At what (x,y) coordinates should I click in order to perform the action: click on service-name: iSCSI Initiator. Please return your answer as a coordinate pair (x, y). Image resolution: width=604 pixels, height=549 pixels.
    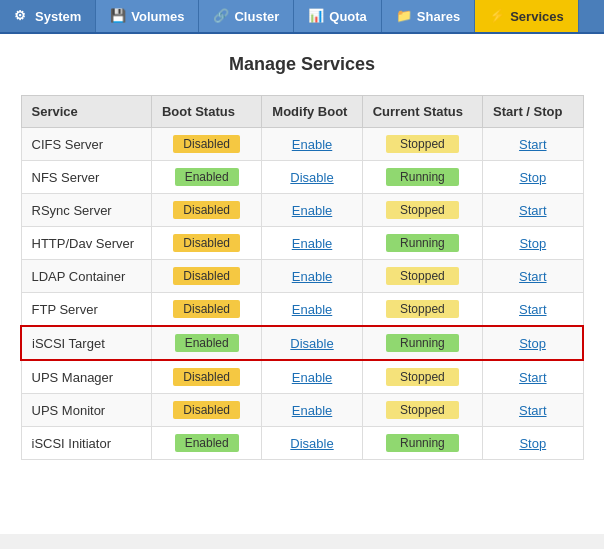
    Looking at the image, I should click on (86, 444).